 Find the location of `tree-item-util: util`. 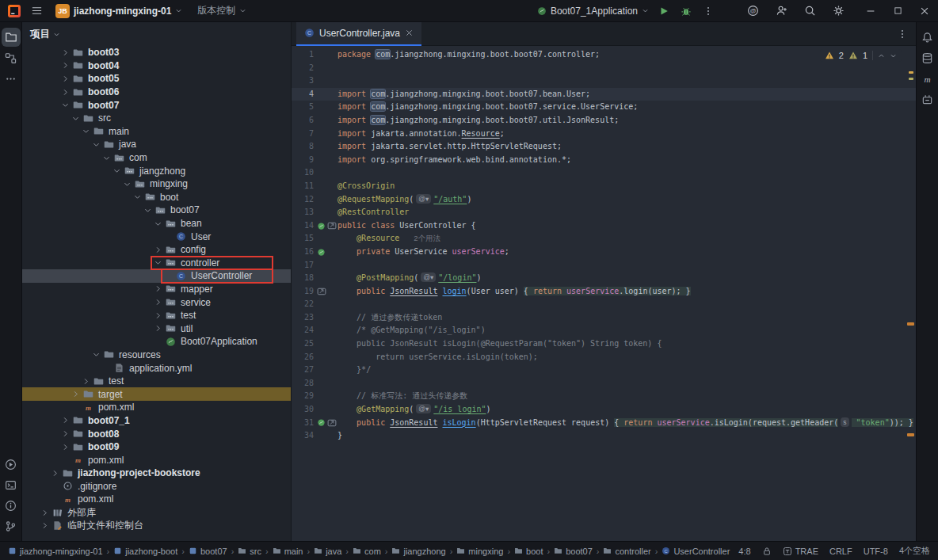

tree-item-util: util is located at coordinates (157, 328).